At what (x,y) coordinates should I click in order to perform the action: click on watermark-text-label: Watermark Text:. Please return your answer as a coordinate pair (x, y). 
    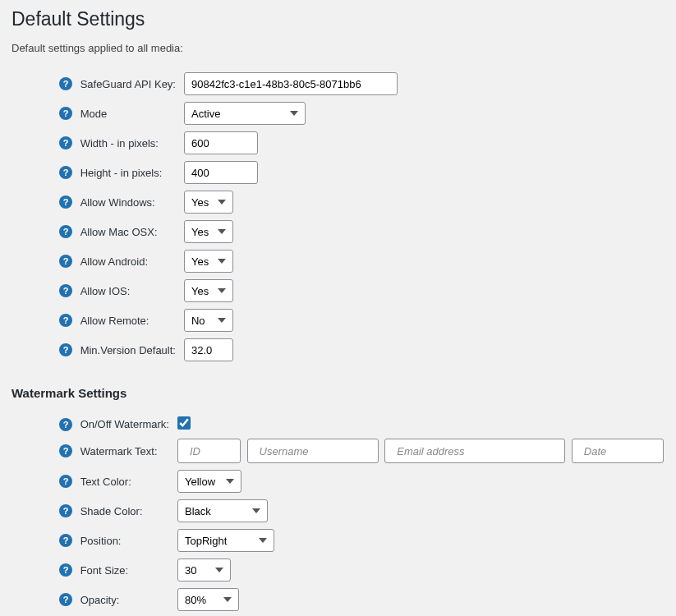
    Looking at the image, I should click on (119, 452).